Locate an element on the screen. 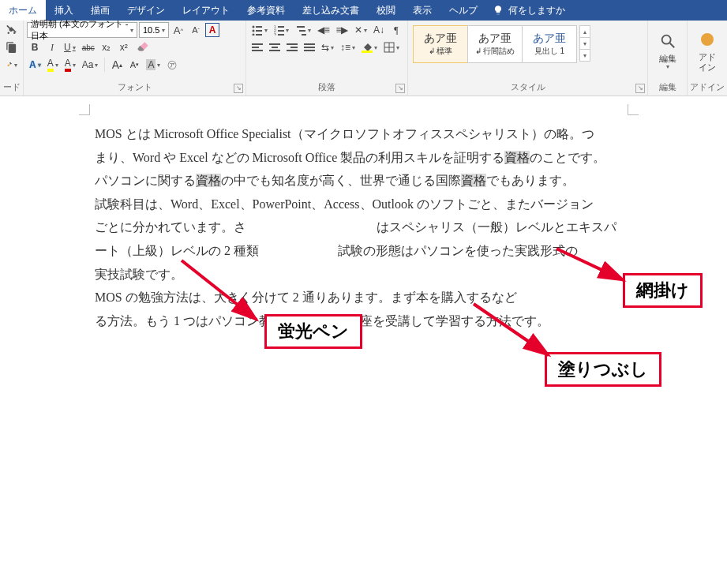 This screenshot has width=727, height=588. doc-text: ごとに分かれています。さ is located at coordinates (171, 227).